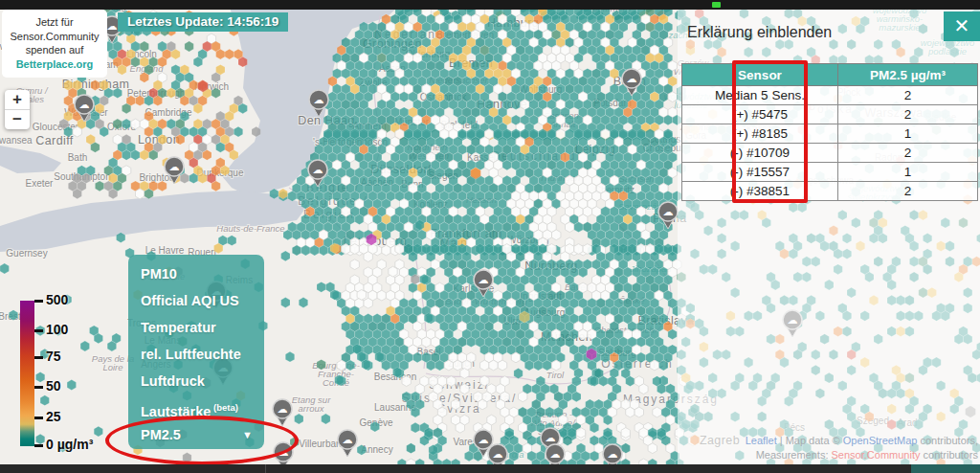  Describe the element at coordinates (161, 435) in the screenshot. I see `selected-layer-label: PM2.5` at that location.